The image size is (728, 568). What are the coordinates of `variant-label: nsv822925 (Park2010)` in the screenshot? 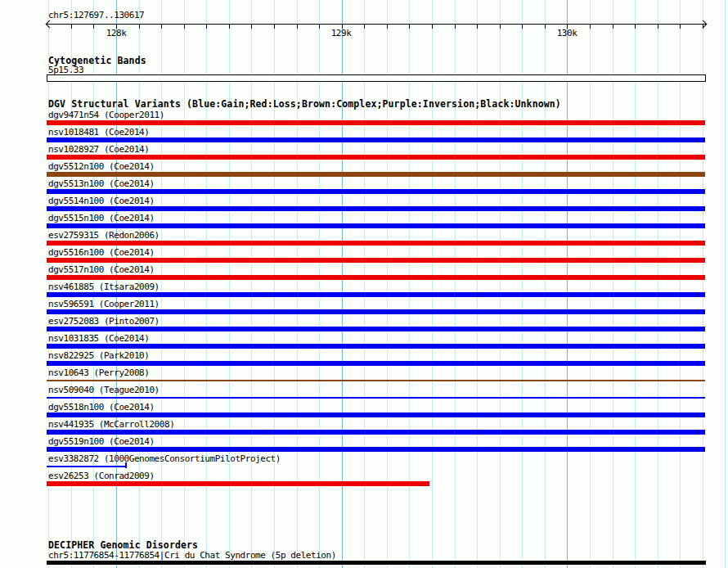 It's located at (98, 355).